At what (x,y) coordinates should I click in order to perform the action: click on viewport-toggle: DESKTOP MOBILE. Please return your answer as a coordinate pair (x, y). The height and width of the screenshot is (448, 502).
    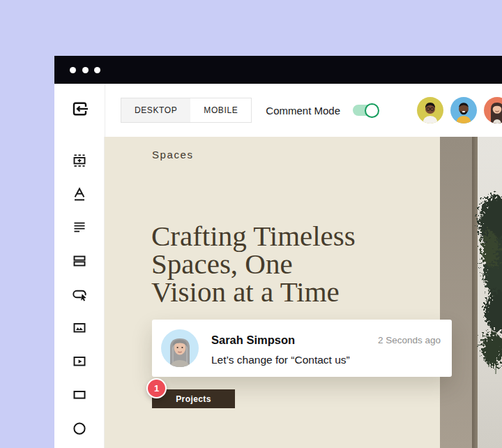
    Looking at the image, I should click on (186, 110).